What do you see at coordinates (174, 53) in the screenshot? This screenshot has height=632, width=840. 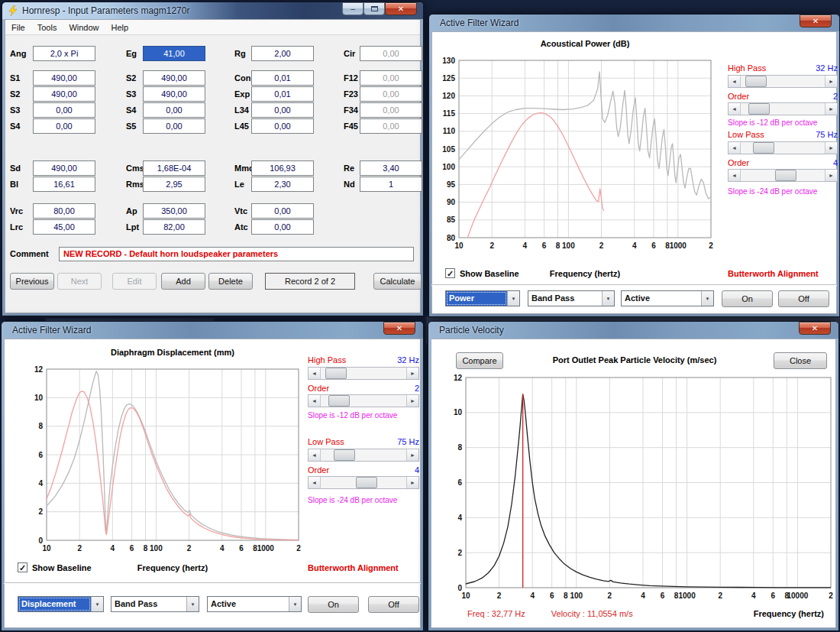 I see `param-input-eg: 41,00` at bounding box center [174, 53].